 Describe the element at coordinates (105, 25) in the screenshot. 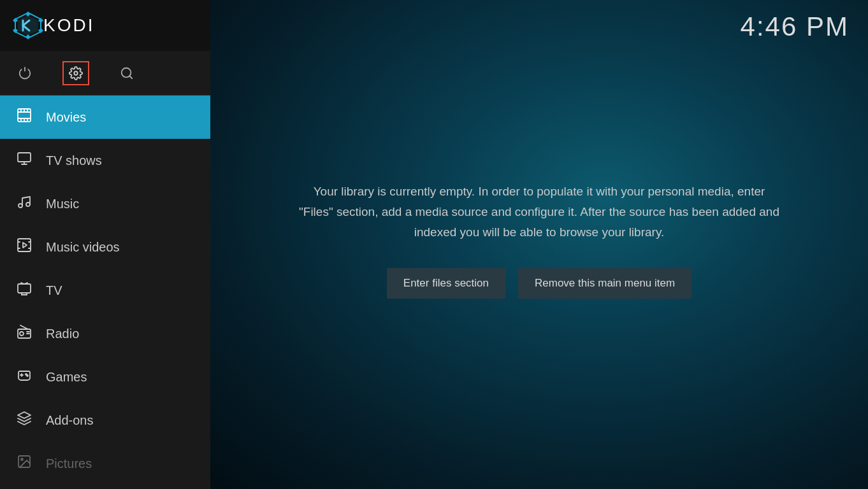

I see `sidebar-header: KODI` at that location.